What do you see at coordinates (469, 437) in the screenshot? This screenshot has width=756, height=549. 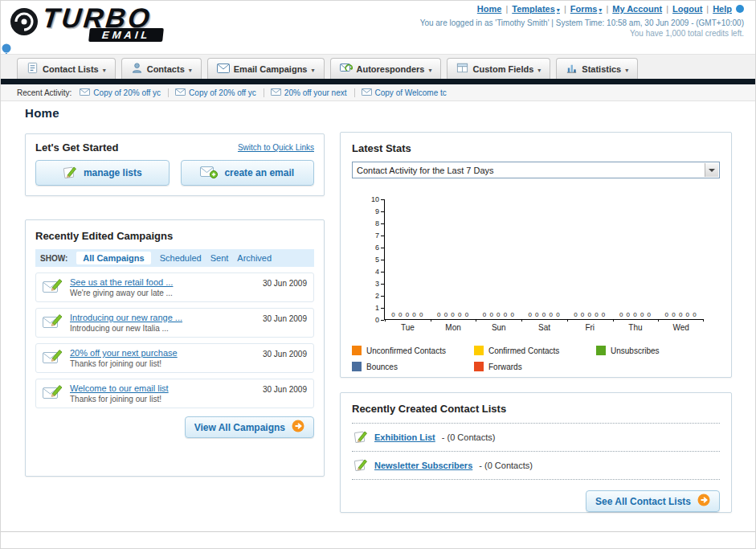 I see `contact-list-count: - (0 Contacts)` at bounding box center [469, 437].